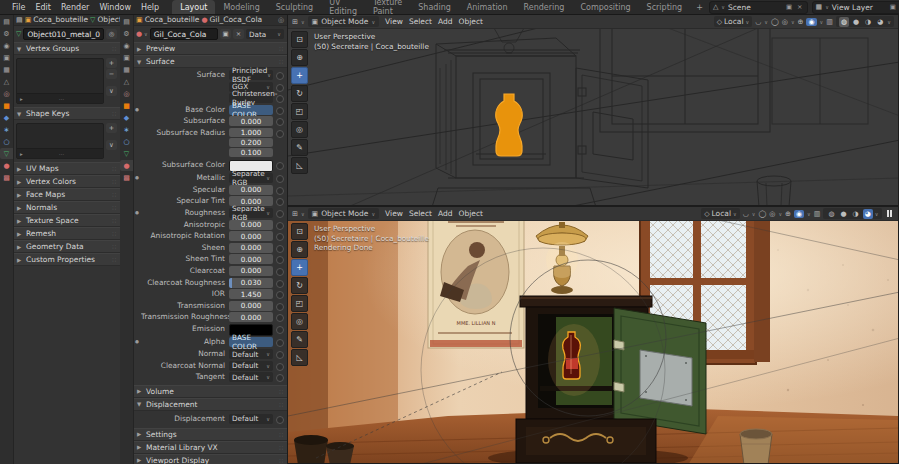 The height and width of the screenshot is (464, 899). I want to click on editor-menu-icon: ▤, so click(20, 20).